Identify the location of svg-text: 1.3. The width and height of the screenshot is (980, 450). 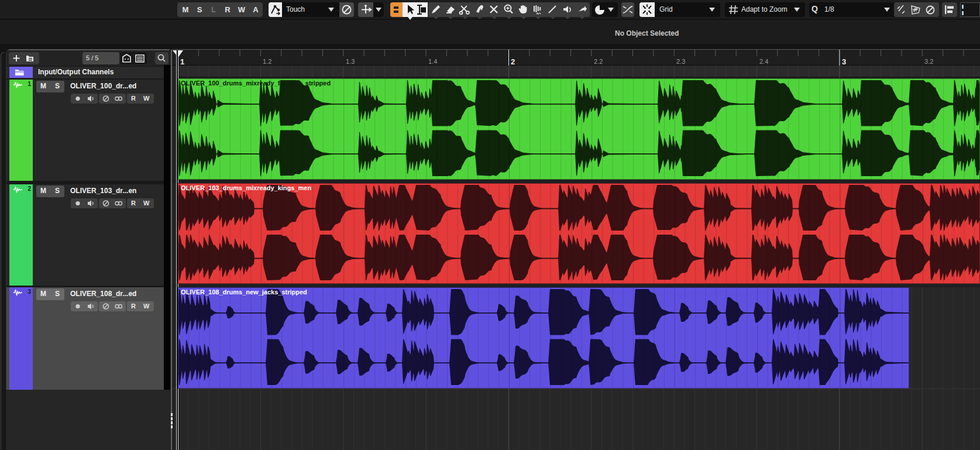
(350, 61).